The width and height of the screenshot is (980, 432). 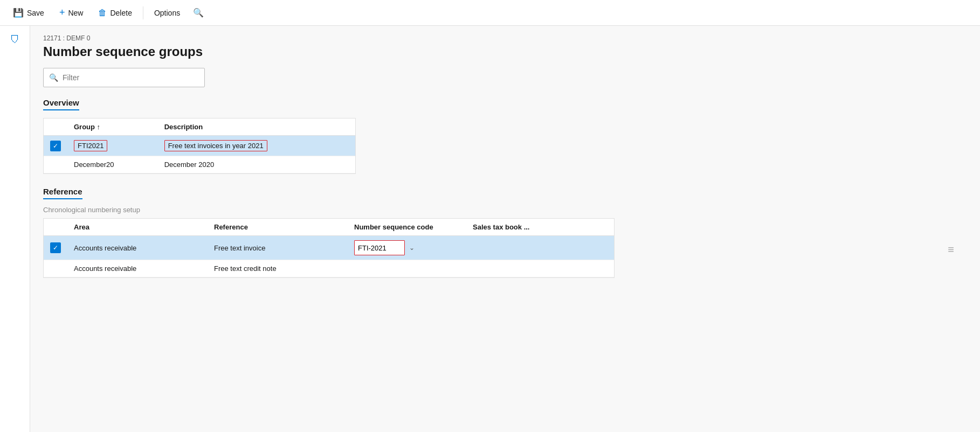 What do you see at coordinates (278, 227) in the screenshot?
I see `ref-col-reference: Reference` at bounding box center [278, 227].